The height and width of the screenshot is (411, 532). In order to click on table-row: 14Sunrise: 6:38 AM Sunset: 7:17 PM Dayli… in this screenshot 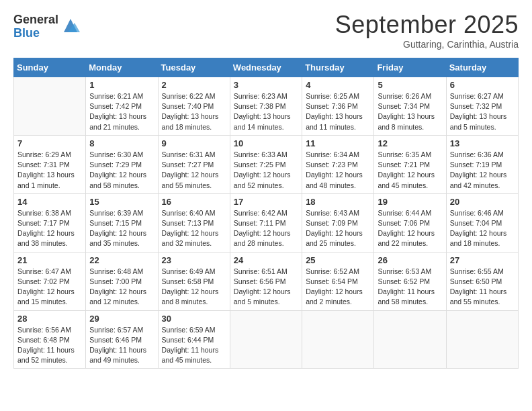, I will do `click(50, 223)`.